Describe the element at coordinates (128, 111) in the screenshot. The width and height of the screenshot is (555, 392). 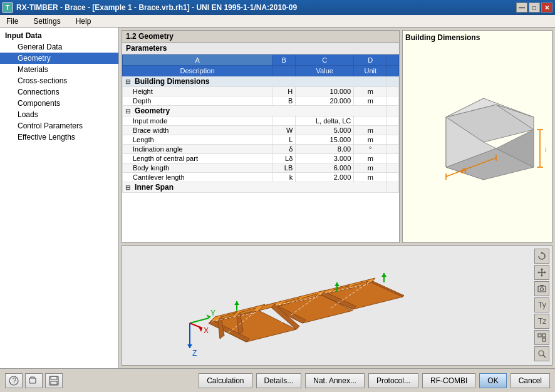
I see `geometry-collapse-icon: ⊟` at that location.